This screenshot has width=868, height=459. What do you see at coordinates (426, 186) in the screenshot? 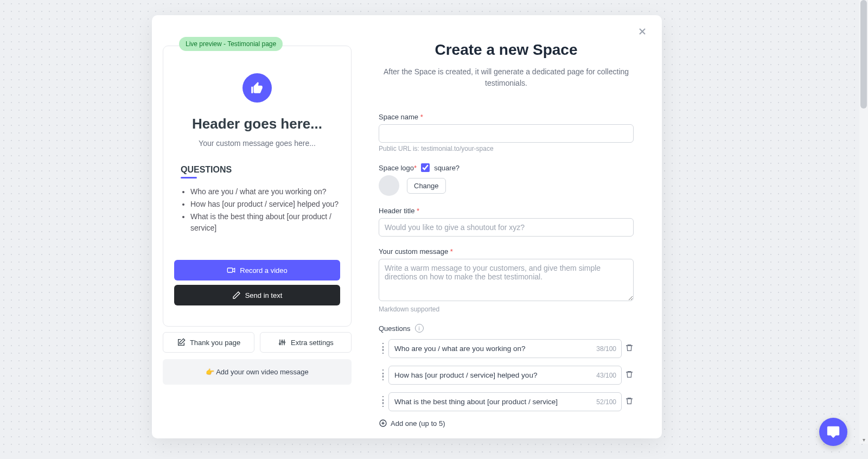
I see `change-logo-button: Change` at bounding box center [426, 186].